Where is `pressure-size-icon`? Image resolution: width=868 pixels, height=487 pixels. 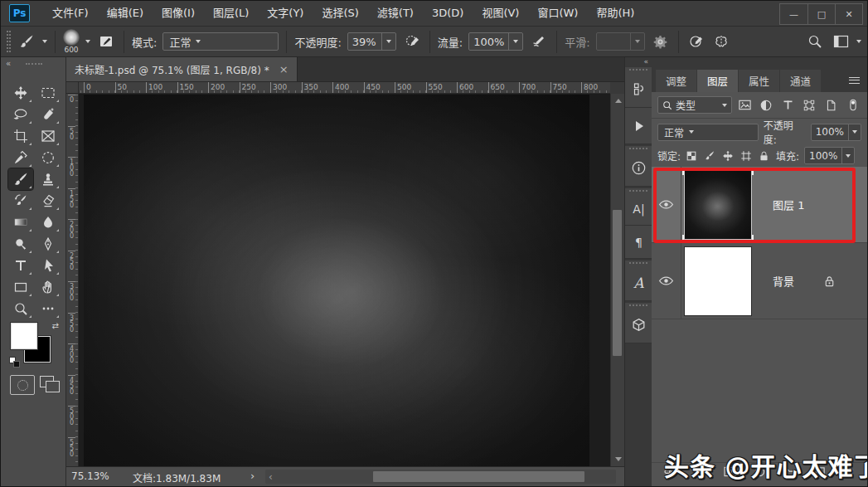 pressure-size-icon is located at coordinates (696, 41).